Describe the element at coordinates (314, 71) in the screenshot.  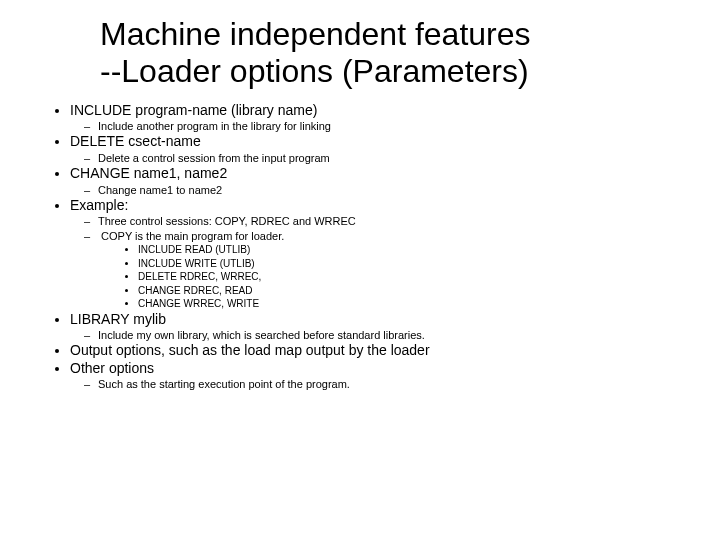
I see `title-line-2: --Loader options (Parameters)` at that location.